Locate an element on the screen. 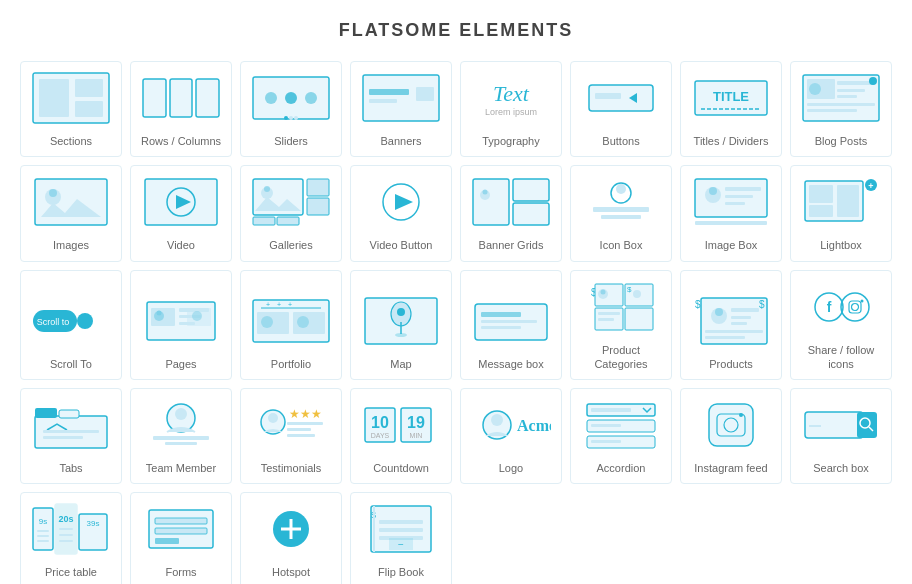  item-banner-grids: Banner Grids is located at coordinates (511, 213).